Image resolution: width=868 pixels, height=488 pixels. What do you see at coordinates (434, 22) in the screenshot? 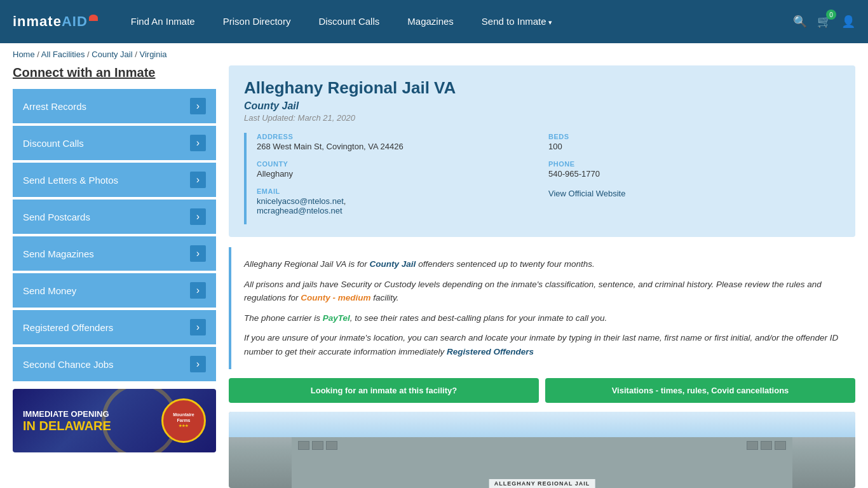
I see `navigation: inmateAID Find An Inmate Prison Director…` at bounding box center [434, 22].